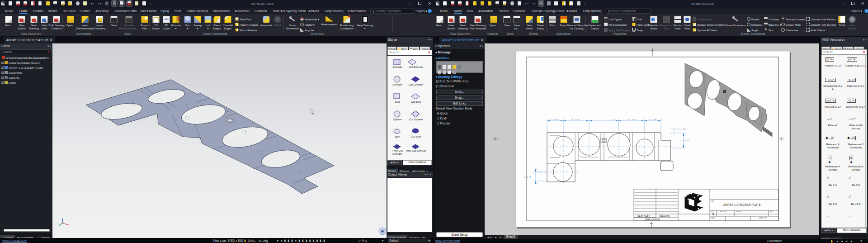 Image resolution: width=868 pixels, height=243 pixels. Describe the element at coordinates (665, 216) in the screenshot. I see `svg-text: USED ON` at that location.